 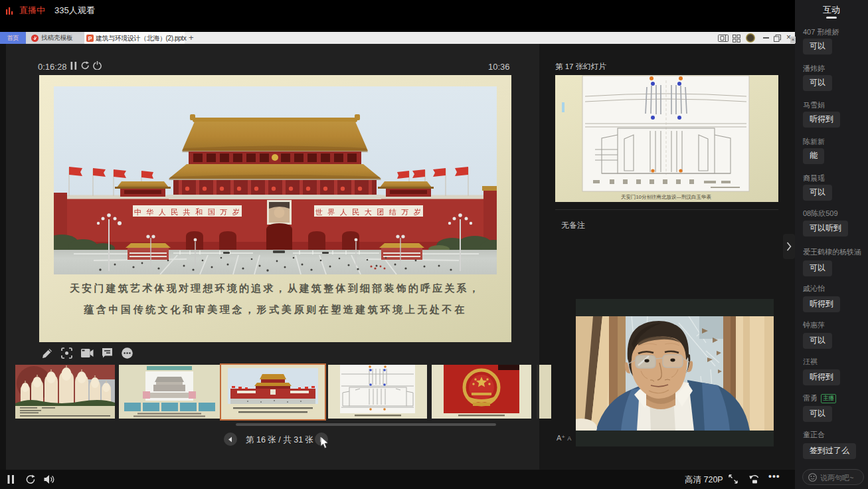 What do you see at coordinates (666, 197) in the screenshot?
I see `svg-text: 天安门10分别往南北放设—刑汉白玉华表` at bounding box center [666, 197].